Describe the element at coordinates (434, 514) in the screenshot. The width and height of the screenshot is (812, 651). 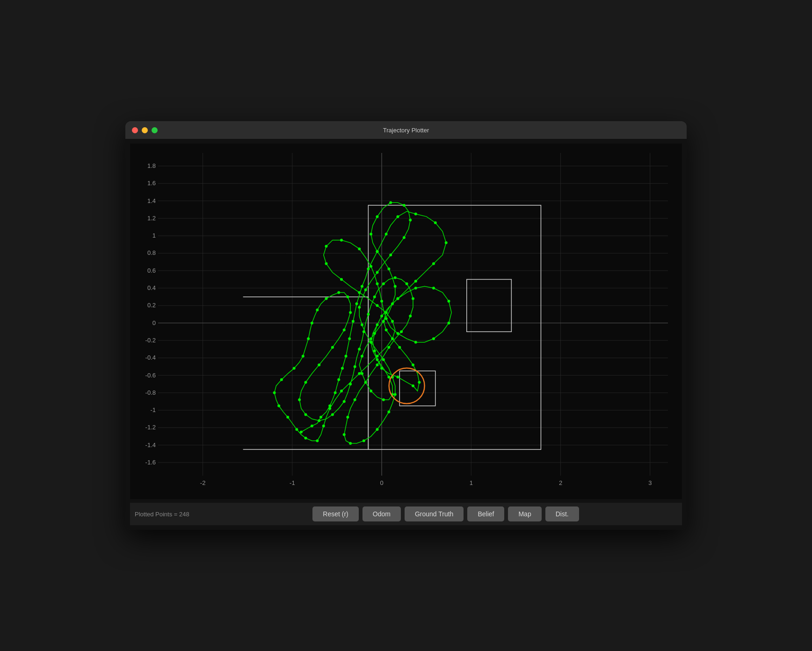
I see `ground-truth-button: Ground Truth` at that location.